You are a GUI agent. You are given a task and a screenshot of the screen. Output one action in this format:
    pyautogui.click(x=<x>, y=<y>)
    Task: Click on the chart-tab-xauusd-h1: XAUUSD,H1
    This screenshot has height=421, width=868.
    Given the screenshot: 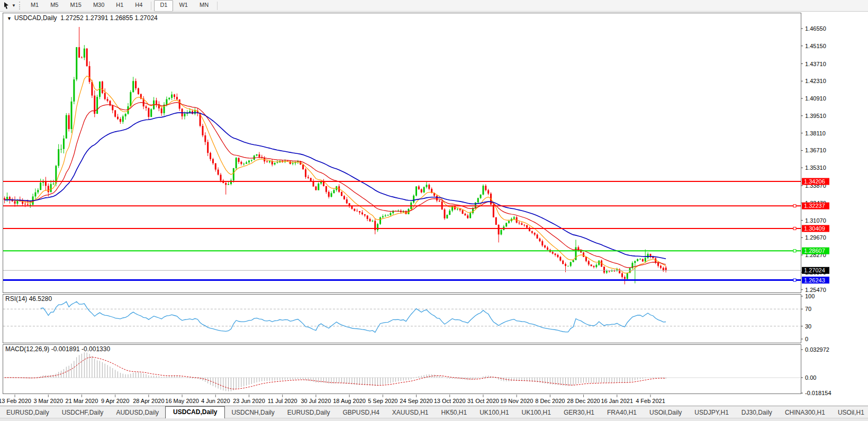 What is the action you would take?
    pyautogui.click(x=411, y=413)
    